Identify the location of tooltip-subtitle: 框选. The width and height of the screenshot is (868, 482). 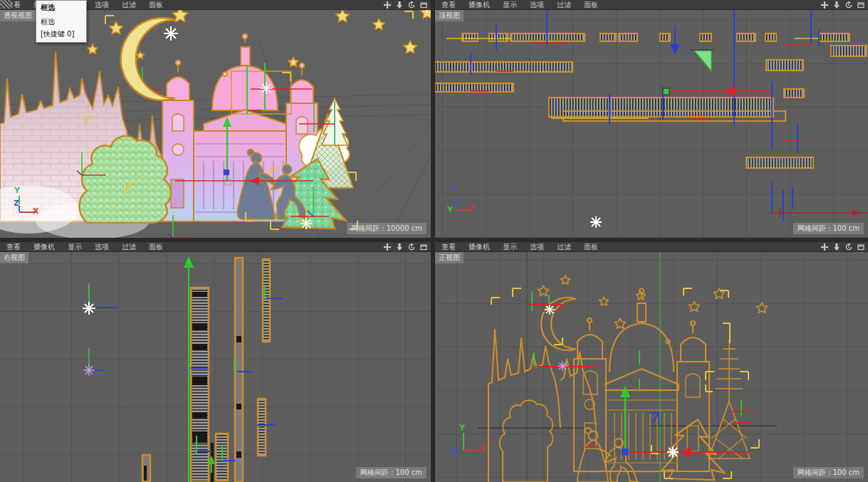
(61, 21).